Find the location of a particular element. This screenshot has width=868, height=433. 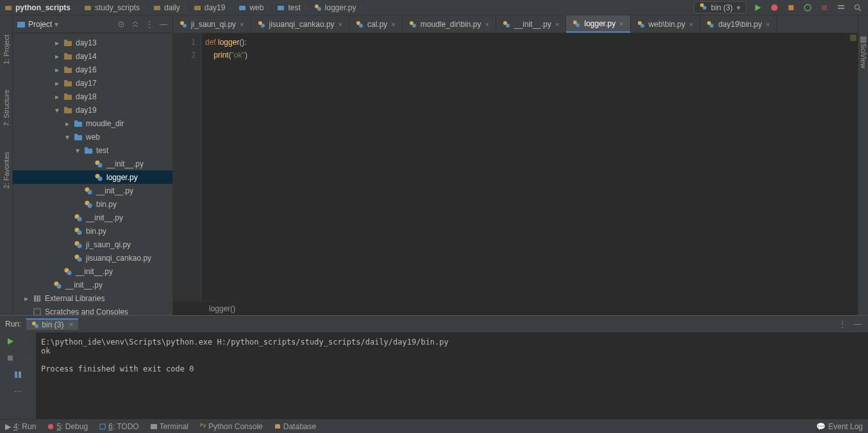

tree-item: ▸moudle_dir is located at coordinates (92, 123).